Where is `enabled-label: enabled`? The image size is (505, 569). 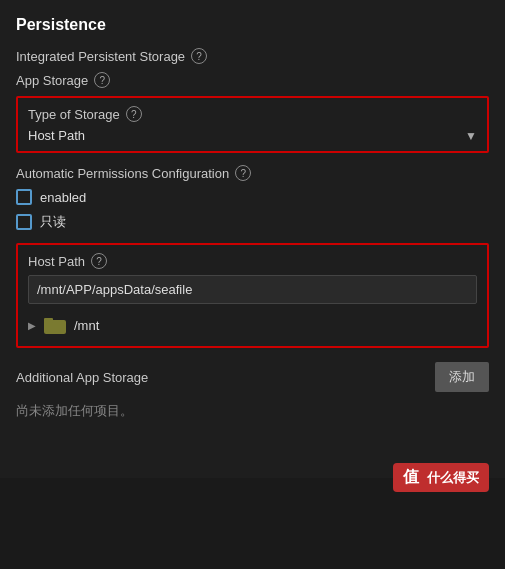 enabled-label: enabled is located at coordinates (63, 198).